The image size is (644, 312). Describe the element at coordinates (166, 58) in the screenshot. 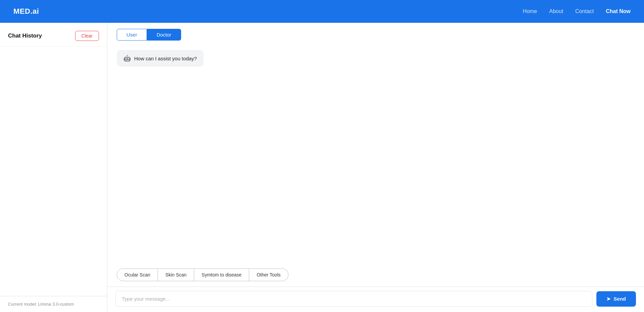

I see `bot-message-text: How can I assist you today?` at that location.